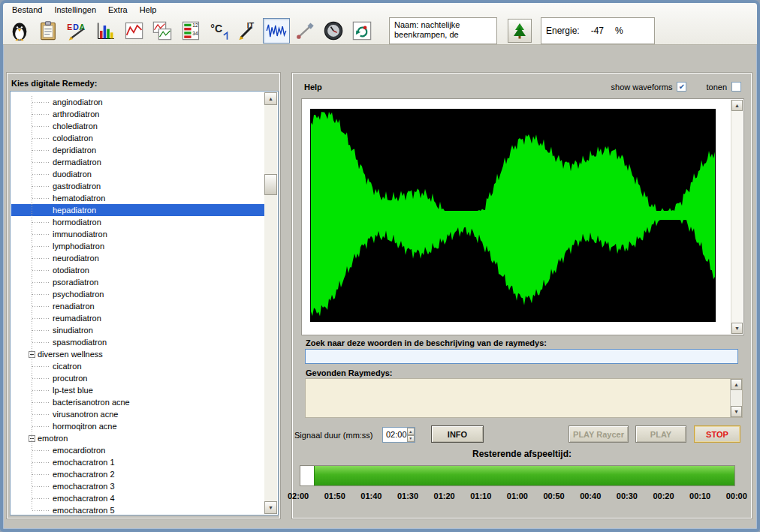  I want to click on eda-pen-icon: EDA, so click(77, 31).